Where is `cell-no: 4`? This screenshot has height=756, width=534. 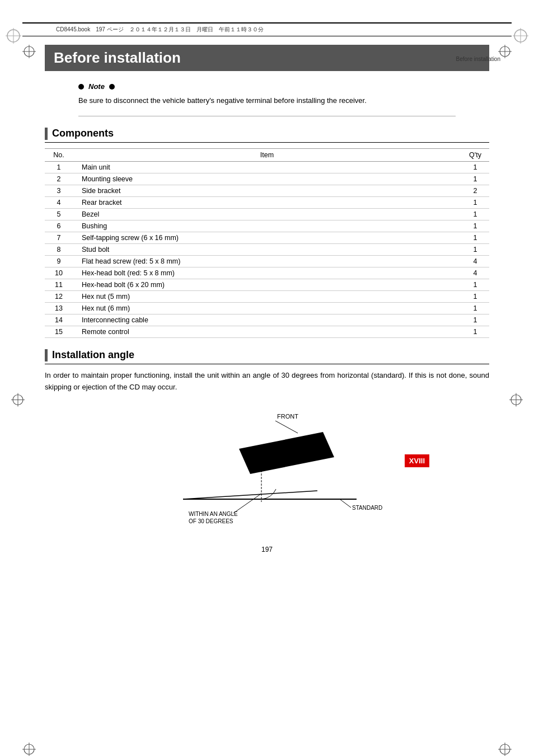
cell-no: 4 is located at coordinates (59, 203).